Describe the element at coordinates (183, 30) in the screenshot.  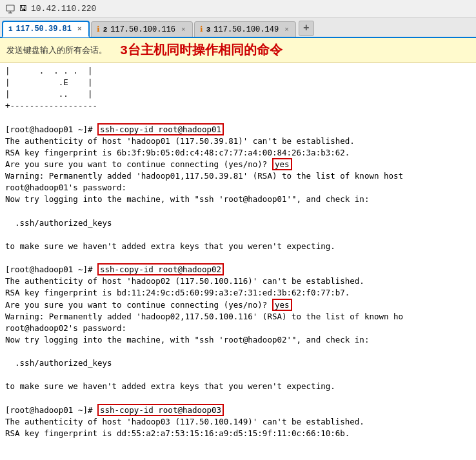
I see `tab-2-close: ×` at that location.